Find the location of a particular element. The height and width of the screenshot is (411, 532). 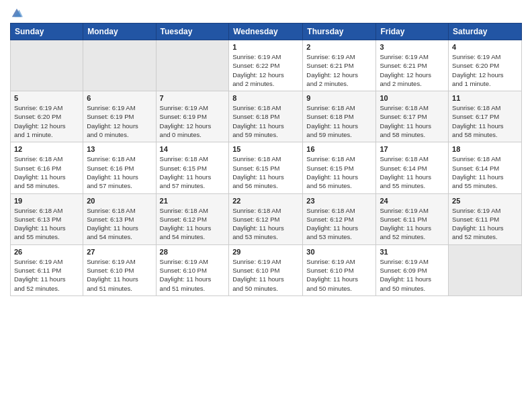

day-number: 15 is located at coordinates (266, 149).